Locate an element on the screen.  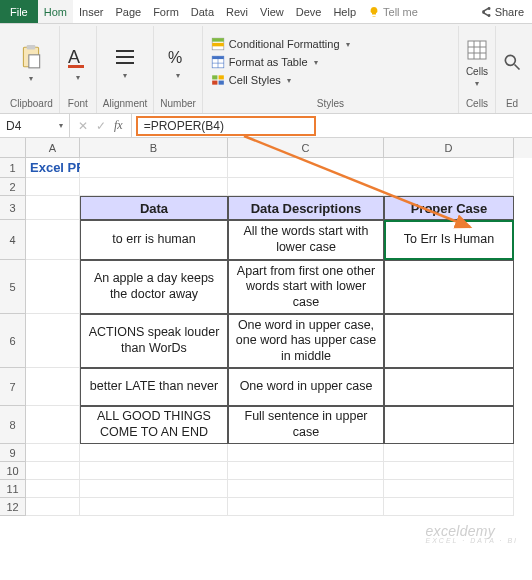
format-as-table-button: Format as Table▾ is located at coordinates (330, 62).